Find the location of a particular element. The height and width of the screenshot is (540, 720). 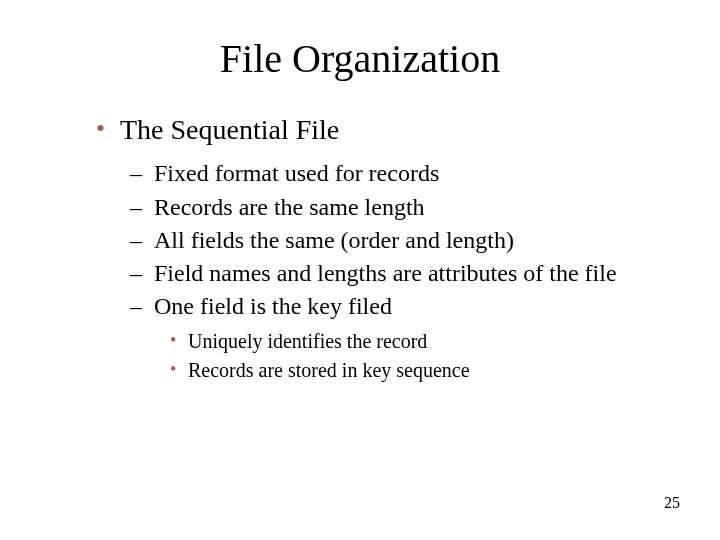

list-item: One field is the key filed Uniquely iden… is located at coordinates (405, 338).